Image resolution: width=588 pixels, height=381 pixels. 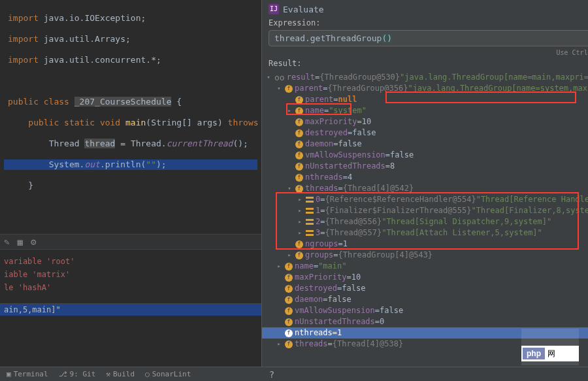 What do you see at coordinates (20, 242) in the screenshot?
I see `grid-icon: ▦` at bounding box center [20, 242].